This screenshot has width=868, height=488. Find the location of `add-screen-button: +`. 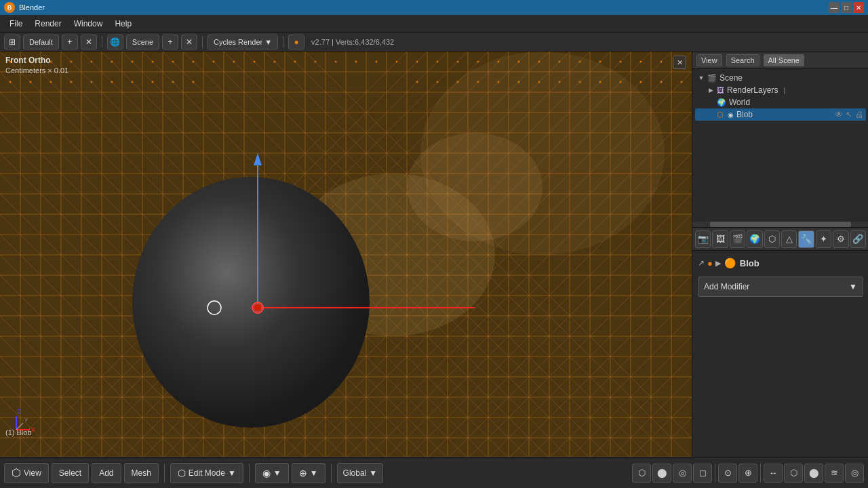

add-screen-button: + is located at coordinates (70, 42).